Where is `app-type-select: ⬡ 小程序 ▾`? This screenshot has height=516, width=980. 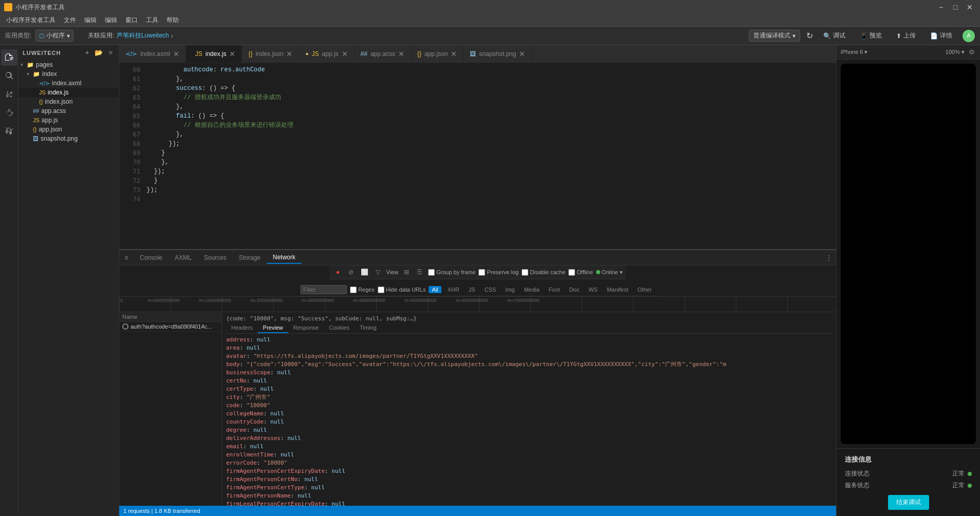
app-type-select: ⬡ 小程序 ▾ is located at coordinates (54, 36).